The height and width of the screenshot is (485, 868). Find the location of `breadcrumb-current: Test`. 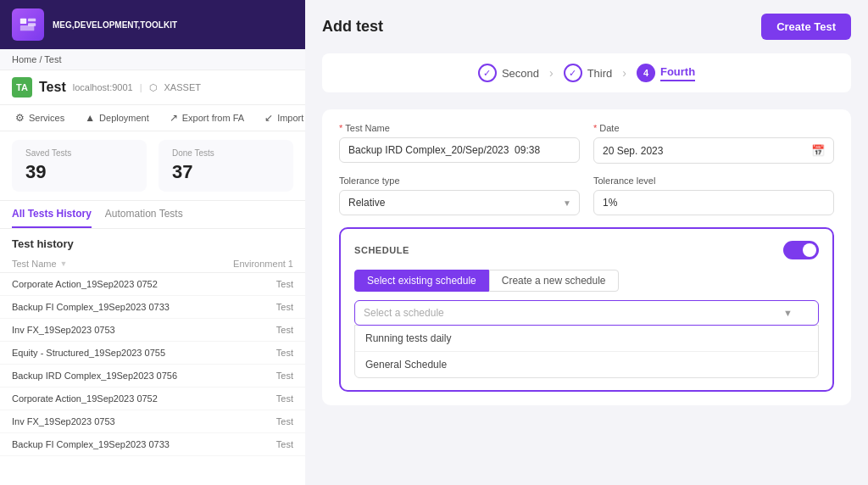

breadcrumb-current: Test is located at coordinates (53, 59).